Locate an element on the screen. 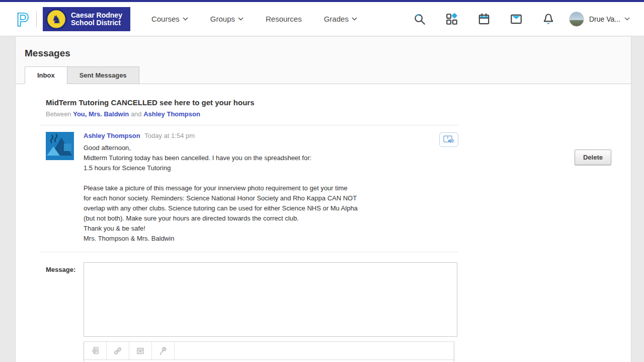  participant-link-mrs-baldwin: Mrs. Baldwin is located at coordinates (109, 114).